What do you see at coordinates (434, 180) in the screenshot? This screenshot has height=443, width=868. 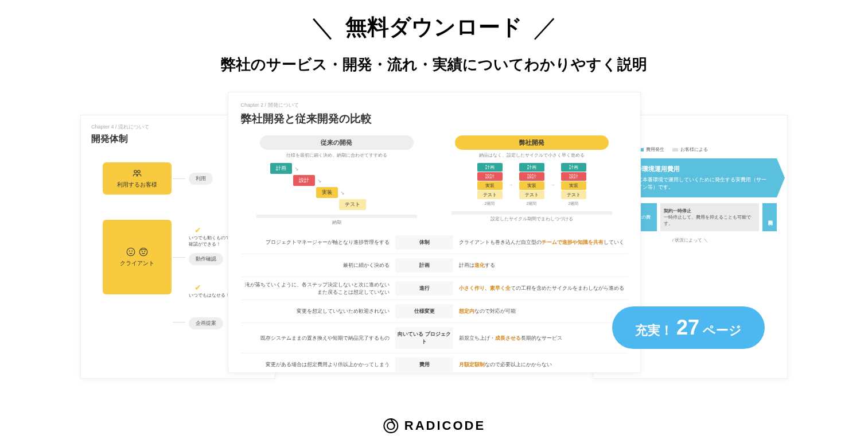 I see `compare-columns: 従来の開発 仕様を最初に細く決め、納期に合わせてすすめる 計画↘ 設計↘ 実装↘…` at bounding box center [434, 180].